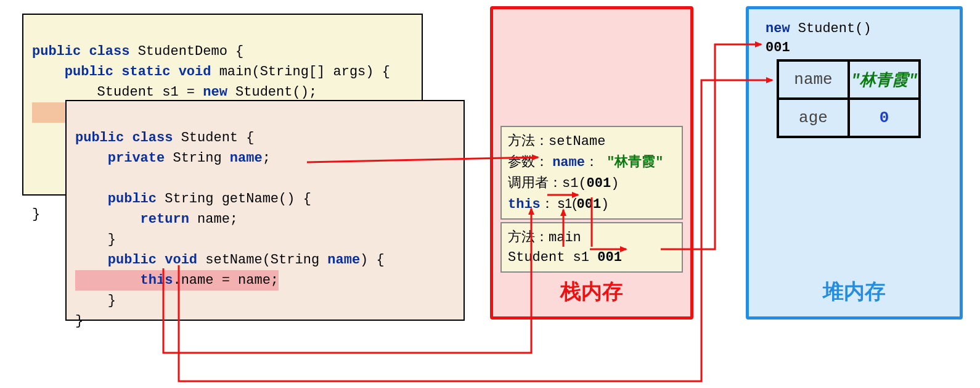 Image resolution: width=980 pixels, height=388 pixels. What do you see at coordinates (177, 280) in the screenshot?
I see `highlight-this: this.name = name;` at bounding box center [177, 280].